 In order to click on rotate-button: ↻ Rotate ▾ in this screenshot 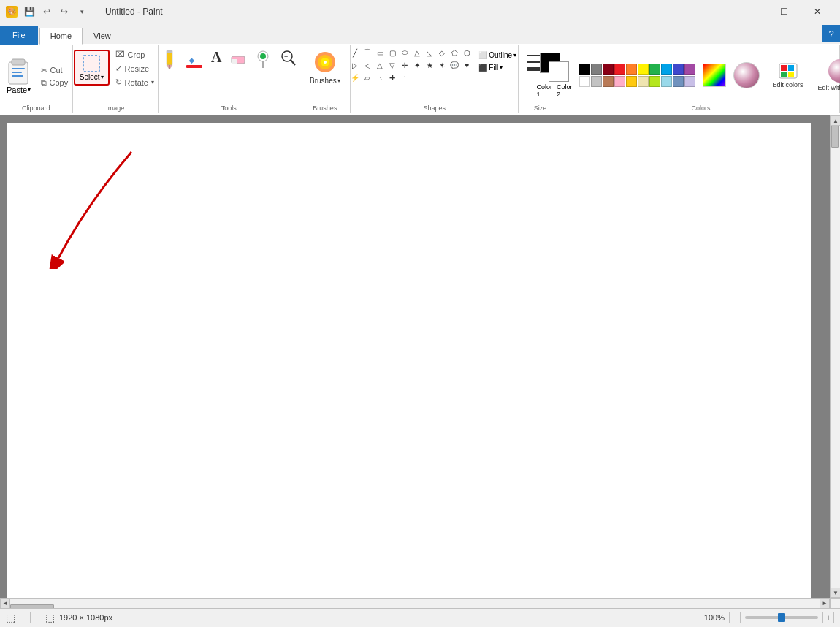, I will do `click(134, 82)`.